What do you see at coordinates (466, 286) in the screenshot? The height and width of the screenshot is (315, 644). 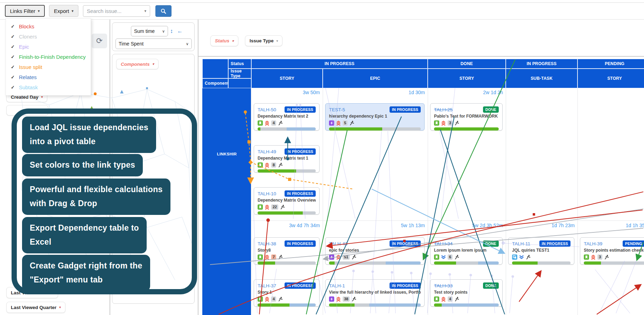 I see `card-title-row: TALH-33DONE` at bounding box center [466, 286].